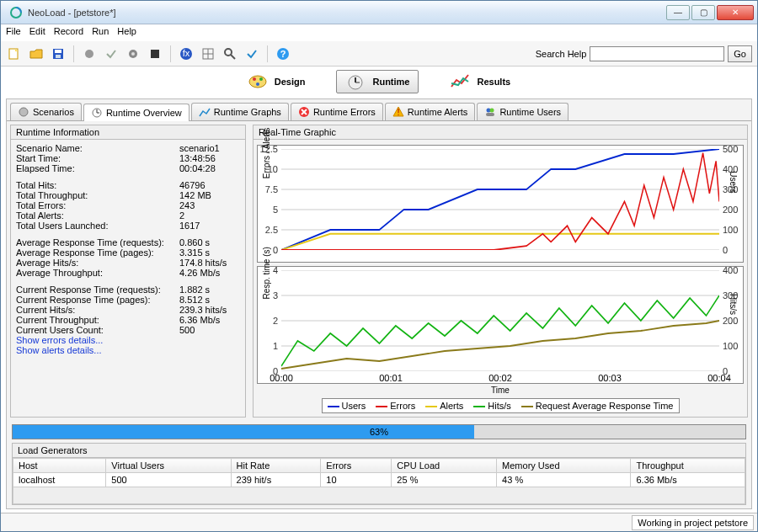 The image size is (758, 532). I want to click on total-alerts-value: 2, so click(210, 215).